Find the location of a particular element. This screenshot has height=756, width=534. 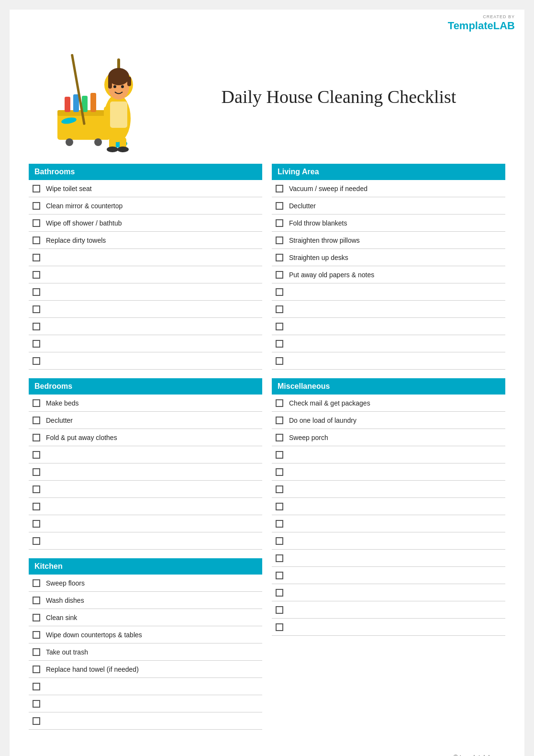

list-item: Take out trash is located at coordinates (145, 652).